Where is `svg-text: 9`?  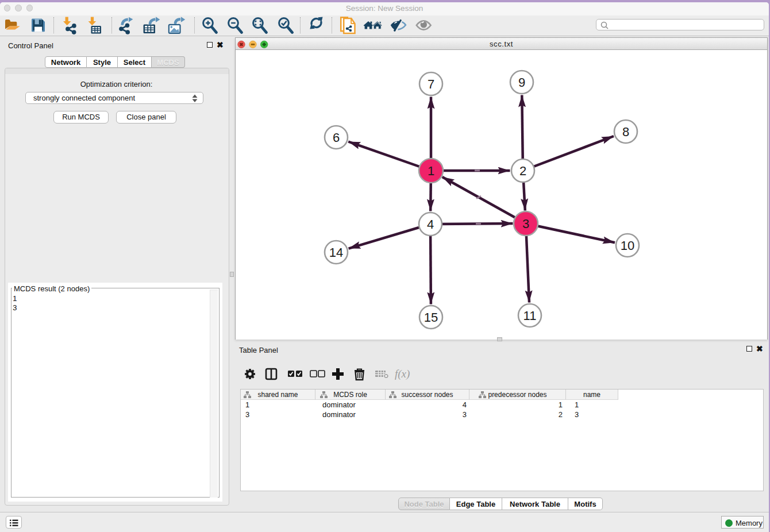 svg-text: 9 is located at coordinates (522, 83).